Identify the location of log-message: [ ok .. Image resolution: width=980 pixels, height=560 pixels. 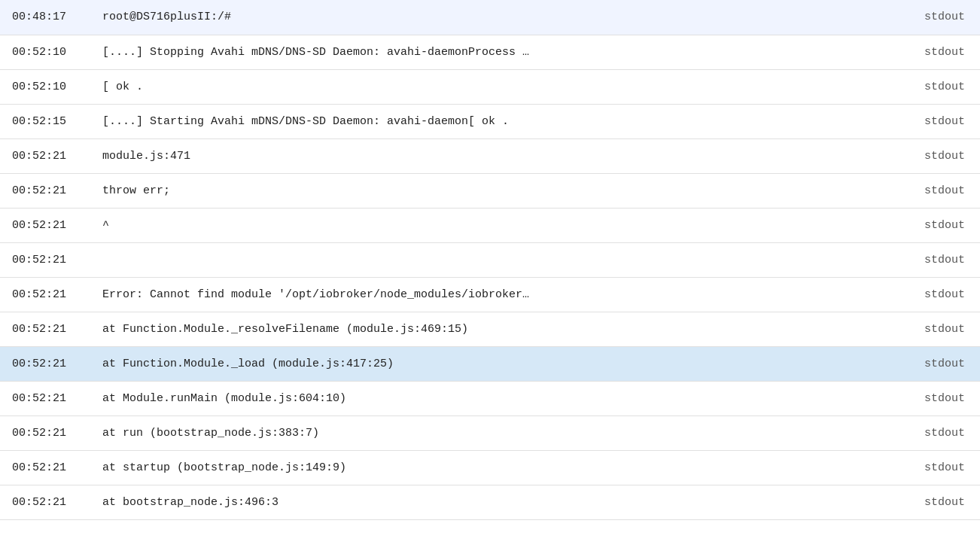
(498, 87).